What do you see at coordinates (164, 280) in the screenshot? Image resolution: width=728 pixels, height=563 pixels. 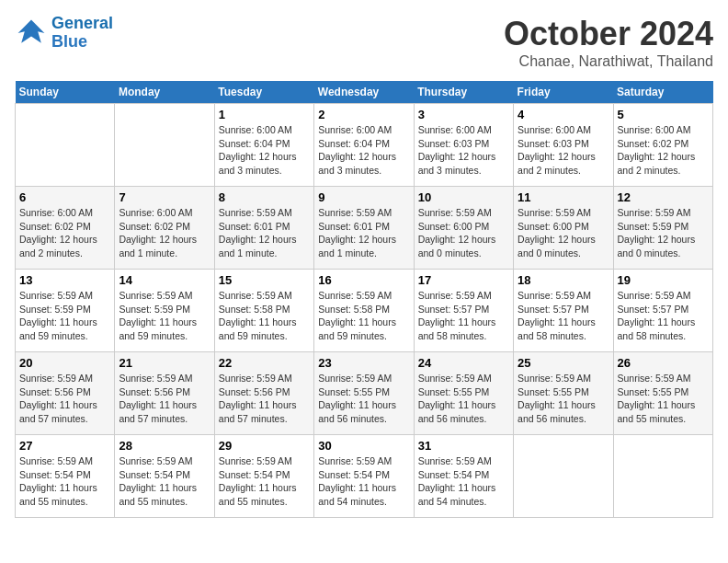 I see `day-number: 14` at bounding box center [164, 280].